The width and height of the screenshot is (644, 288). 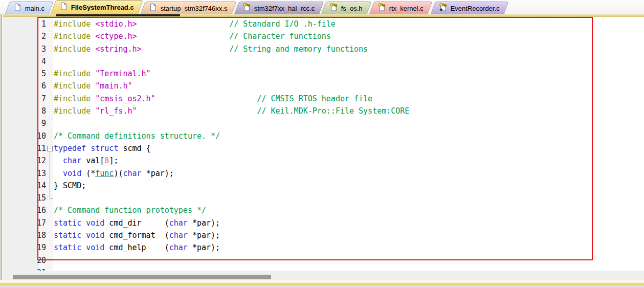 What do you see at coordinates (50, 175) in the screenshot?
I see `fold-guide` at bounding box center [50, 175].